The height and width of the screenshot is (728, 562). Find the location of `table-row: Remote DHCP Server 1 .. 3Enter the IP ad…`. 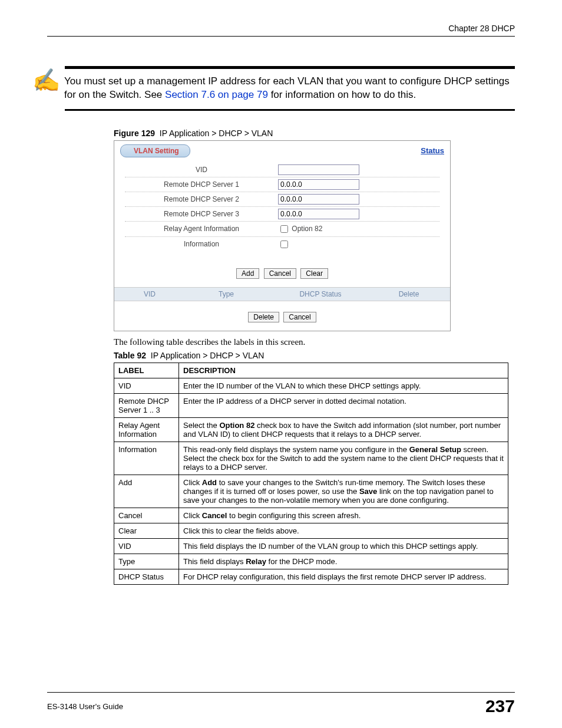

table-row: Remote DHCP Server 1 .. 3Enter the IP ad… is located at coordinates (311, 406).